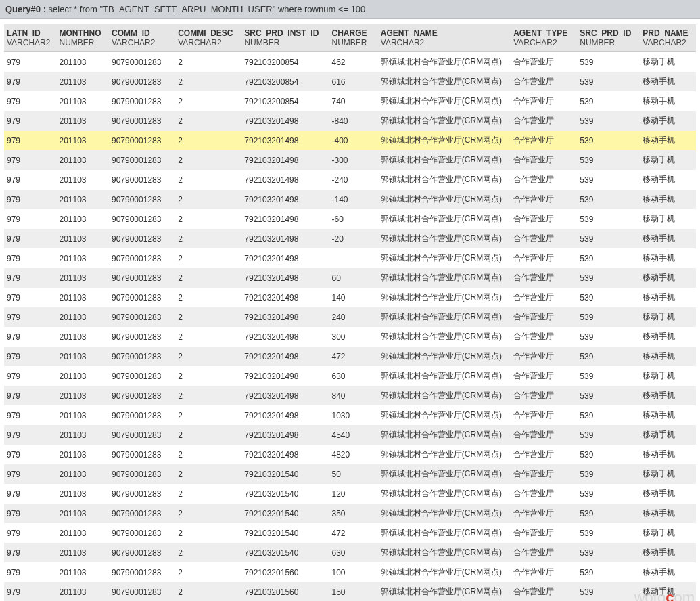  I want to click on table-row: 979201103907900012832792103201498-140郭镇城…, so click(350, 199).